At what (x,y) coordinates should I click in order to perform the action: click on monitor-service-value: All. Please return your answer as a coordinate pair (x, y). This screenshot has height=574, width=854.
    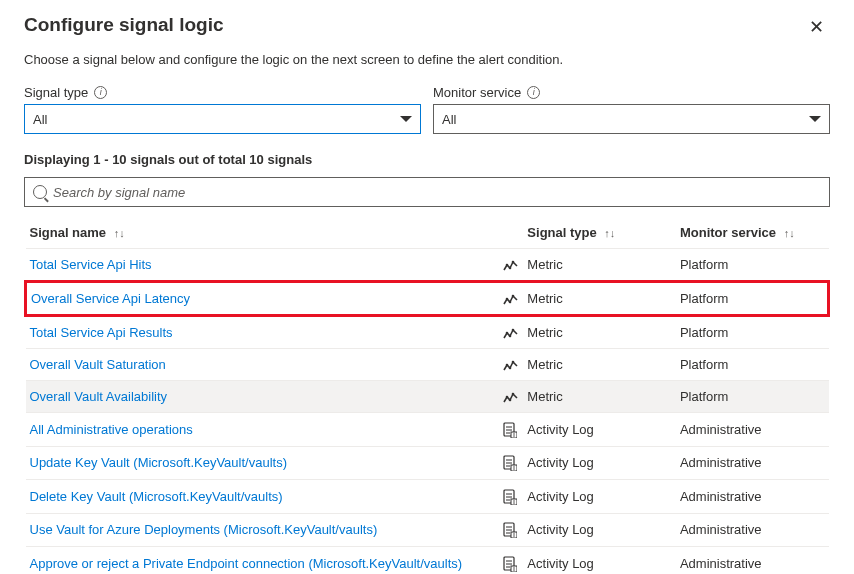
    Looking at the image, I should click on (449, 120).